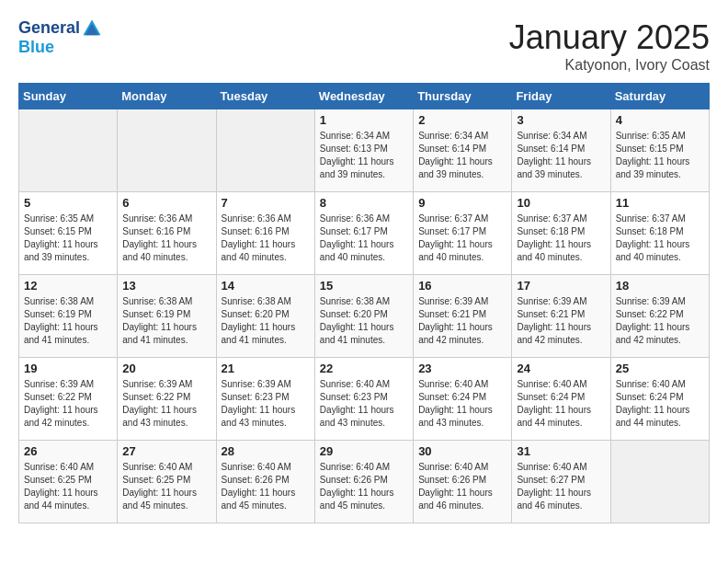 The width and height of the screenshot is (728, 563). What do you see at coordinates (266, 368) in the screenshot?
I see `day-number: 21` at bounding box center [266, 368].